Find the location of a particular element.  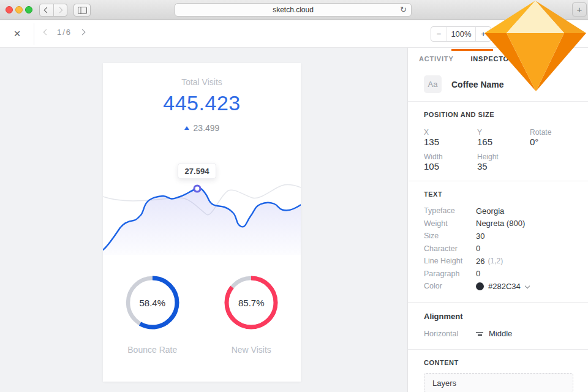

color-swatch is located at coordinates (480, 287).